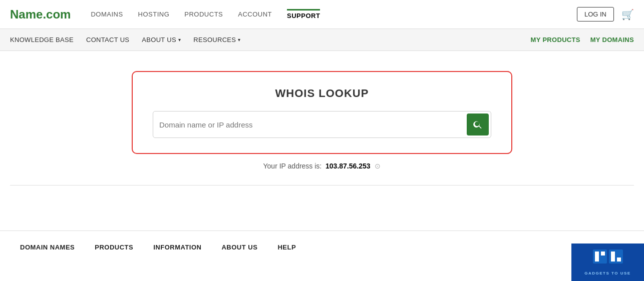 This screenshot has height=281, width=644. Describe the element at coordinates (478, 124) in the screenshot. I see `search-icon` at that location.